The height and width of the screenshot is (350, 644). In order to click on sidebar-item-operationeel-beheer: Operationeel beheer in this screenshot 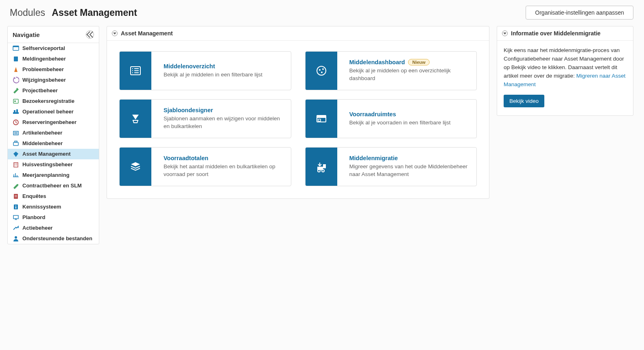, I will do `click(53, 112)`.